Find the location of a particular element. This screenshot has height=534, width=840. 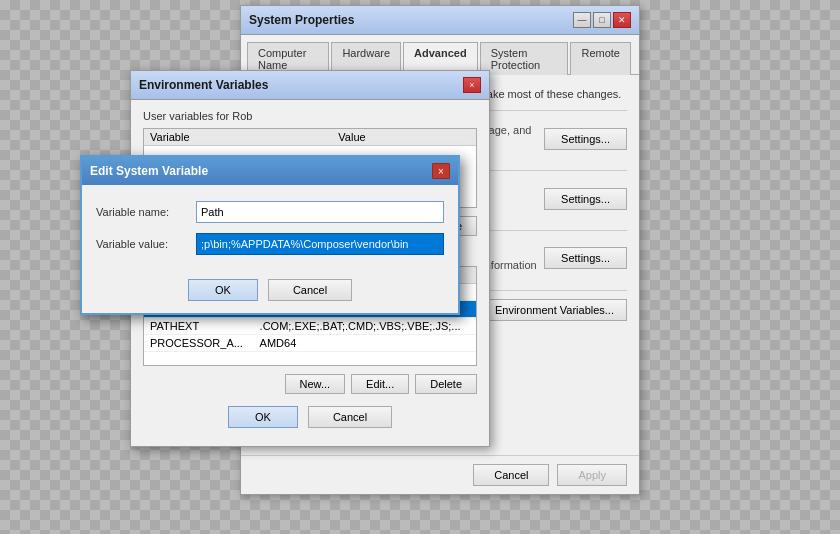

user-vars-table: Variable Value is located at coordinates (310, 138).